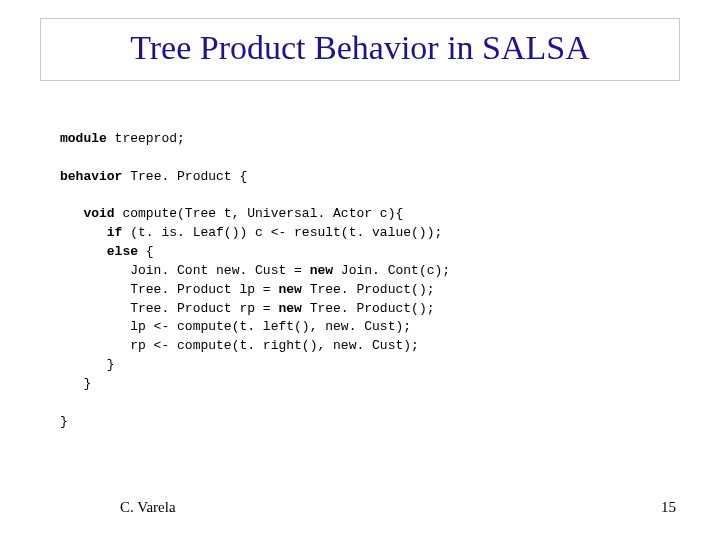 This screenshot has height=540, width=720. I want to click on code-text: treeprod;, so click(146, 138).